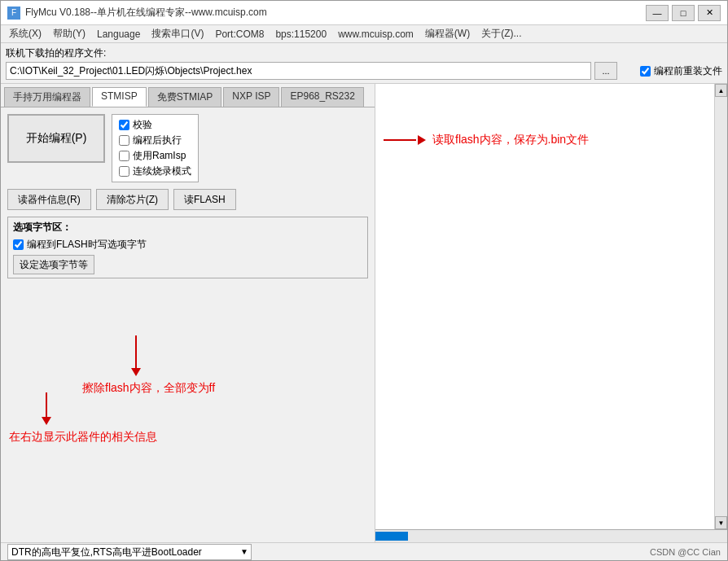  I want to click on option-continuous-row: 连续烧录模式, so click(155, 171).